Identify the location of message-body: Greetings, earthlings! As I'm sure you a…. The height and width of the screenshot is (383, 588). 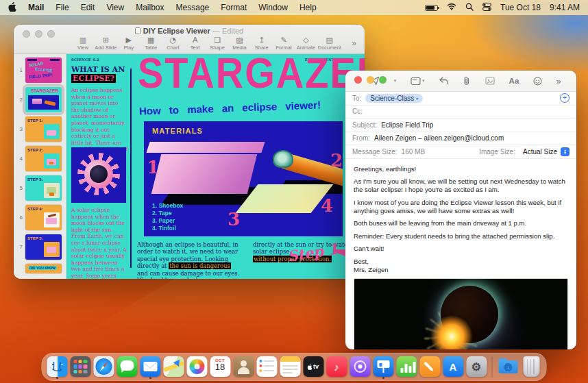
(461, 218).